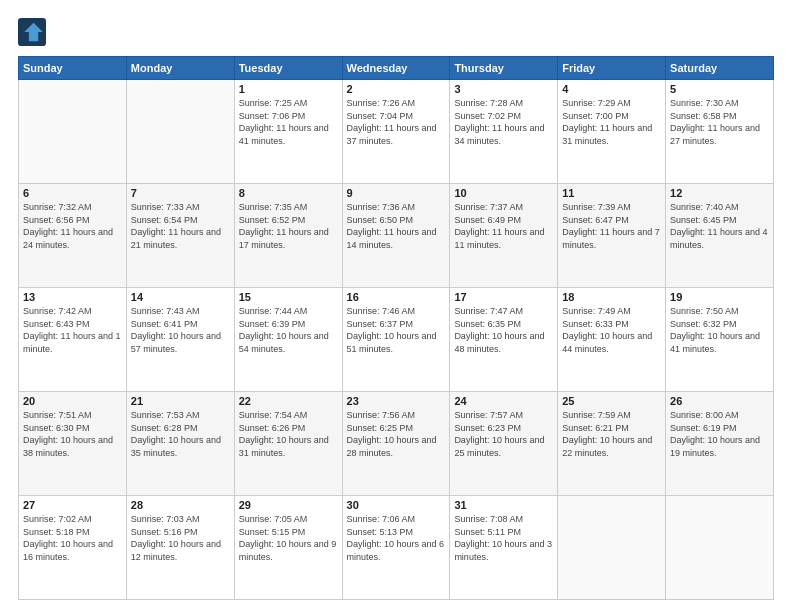  What do you see at coordinates (612, 236) in the screenshot?
I see `calendar-cell: 11Sunrise: 7:39 AM Sunset: 6:47 PM Dayli…` at bounding box center [612, 236].